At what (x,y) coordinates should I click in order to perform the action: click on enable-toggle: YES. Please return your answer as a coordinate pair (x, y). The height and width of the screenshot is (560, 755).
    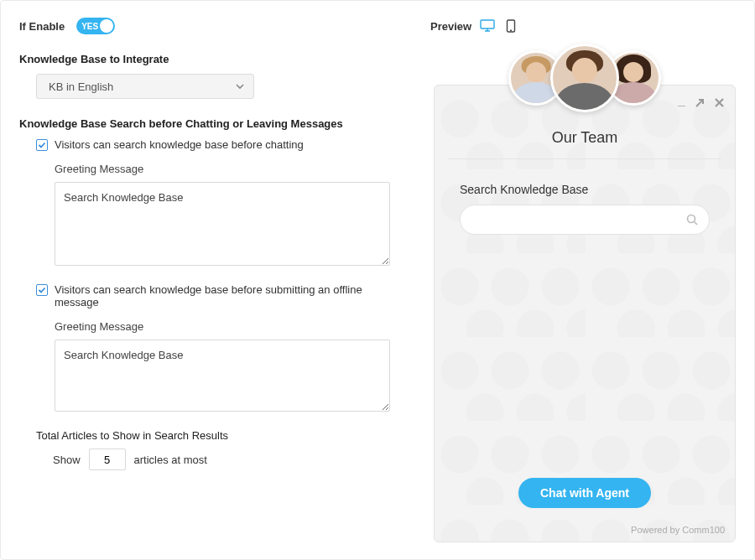
    Looking at the image, I should click on (96, 26).